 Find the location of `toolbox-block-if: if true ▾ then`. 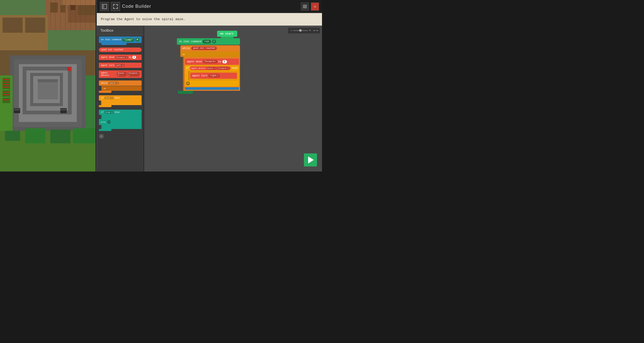

toolbox-block-if: if true ▾ then is located at coordinates (120, 101).